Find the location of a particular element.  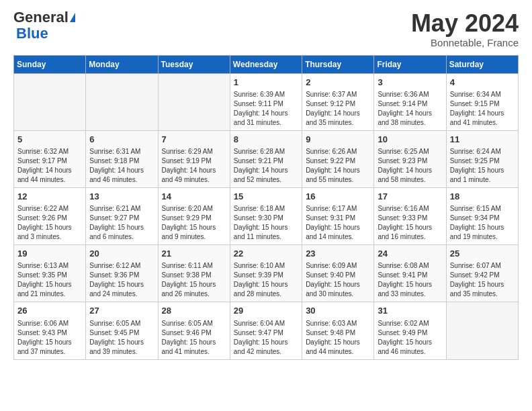

day-number: 9 is located at coordinates (338, 140).